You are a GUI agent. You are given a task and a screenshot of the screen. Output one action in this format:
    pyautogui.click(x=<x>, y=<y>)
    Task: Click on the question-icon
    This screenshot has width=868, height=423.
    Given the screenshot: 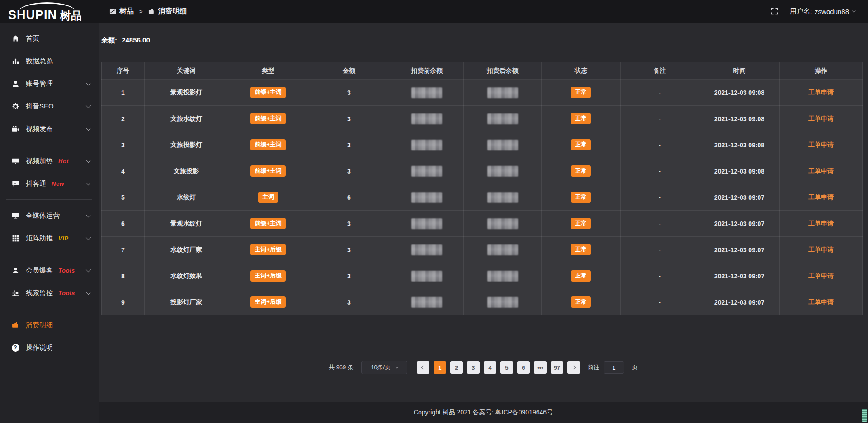 What is the action you would take?
    pyautogui.click(x=15, y=348)
    